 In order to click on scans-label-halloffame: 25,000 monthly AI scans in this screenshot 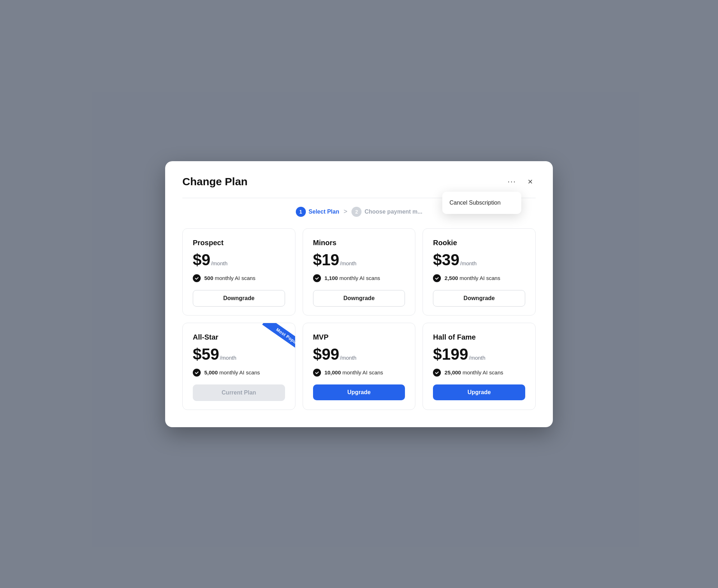, I will do `click(474, 373)`.